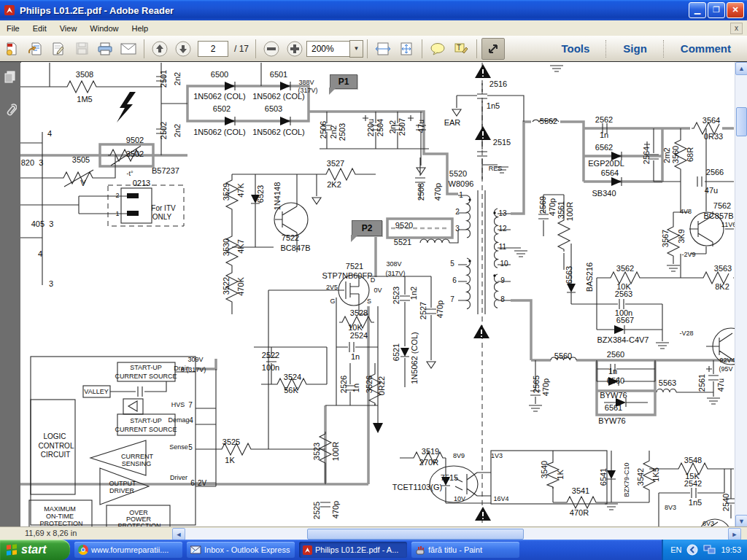  What do you see at coordinates (9, 10) in the screenshot?
I see `adobe-reader-icon` at bounding box center [9, 10].